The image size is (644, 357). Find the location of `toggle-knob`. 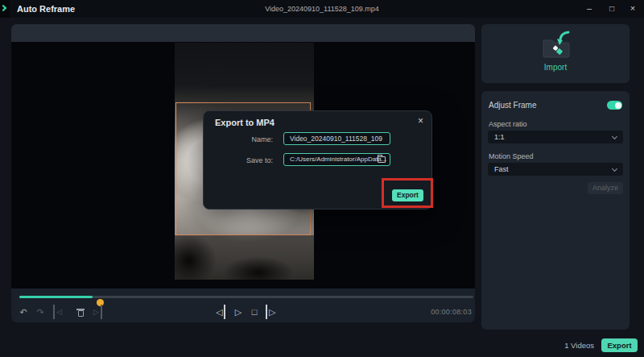

toggle-knob is located at coordinates (618, 106).